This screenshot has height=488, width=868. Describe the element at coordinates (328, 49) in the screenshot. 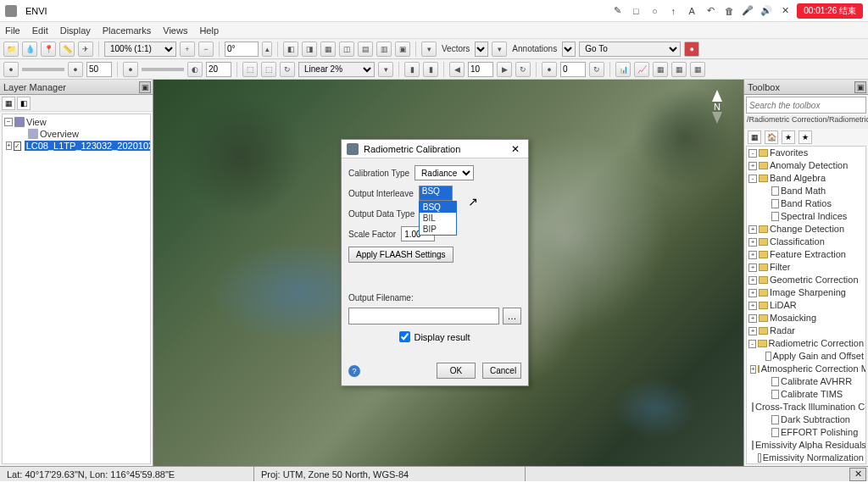

I see `tool-c-icon: ▦` at that location.